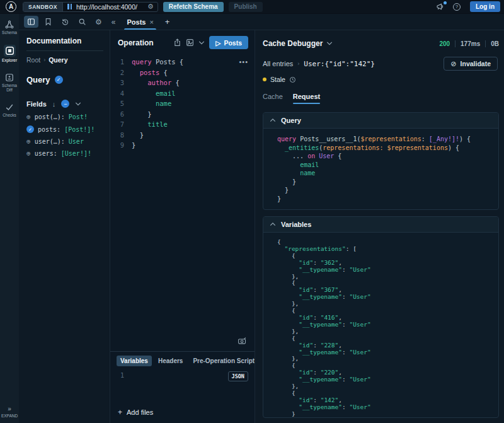 Image resolution: width=504 pixels, height=423 pixels. Describe the element at coordinates (33, 60) in the screenshot. I see `breadcrumb-root: Root` at that location.